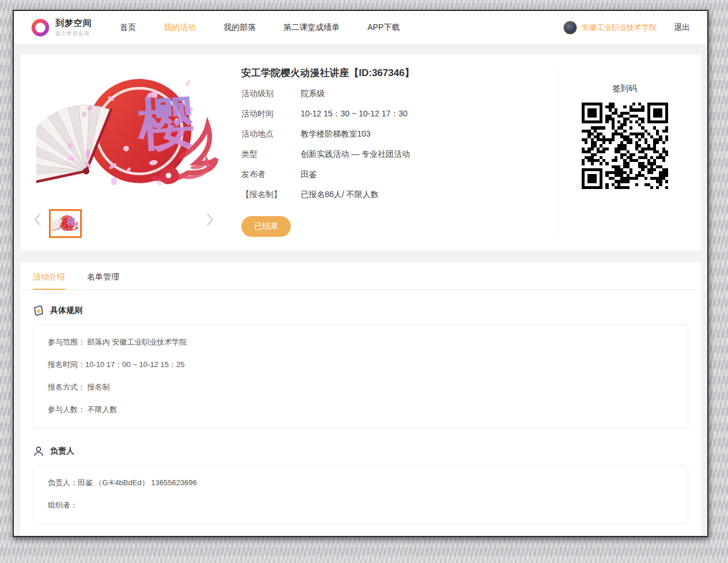  I want to click on field-row: 发布者 田鉴, so click(397, 174).